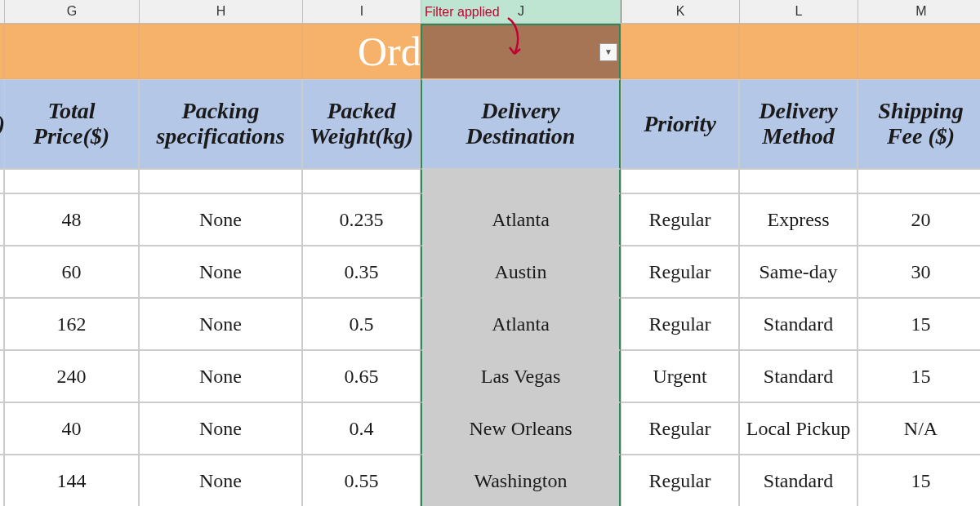  I want to click on title-cell-K, so click(679, 51).